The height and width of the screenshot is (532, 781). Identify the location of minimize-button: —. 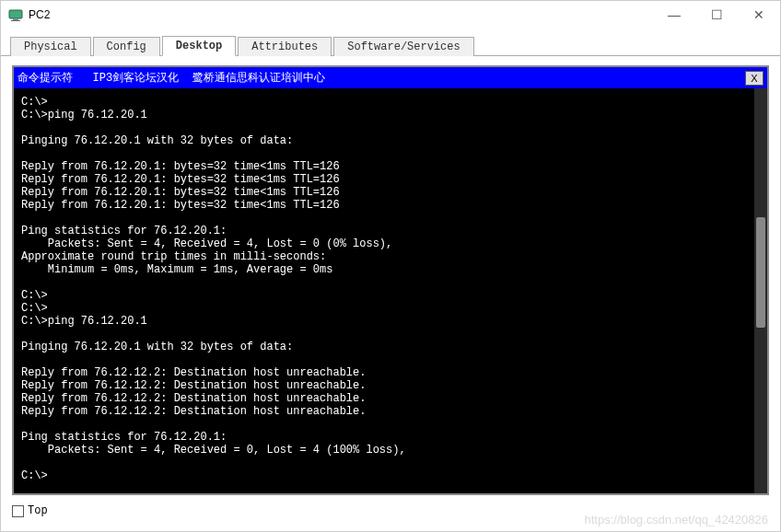
(674, 15).